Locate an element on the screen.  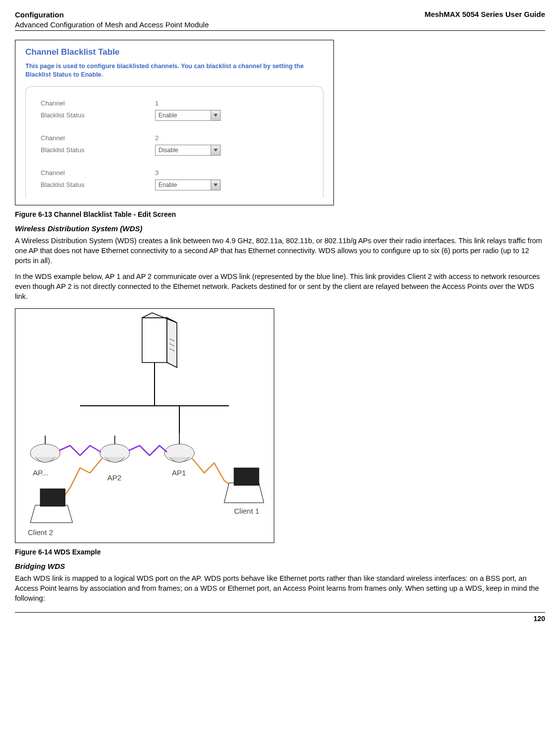
ap2-icon is located at coordinates (115, 449).